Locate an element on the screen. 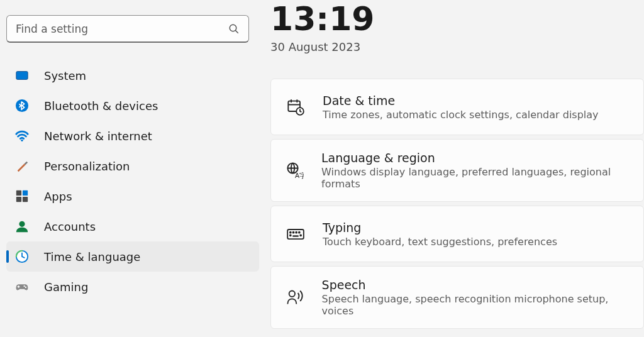 The image size is (644, 337). sidebar-item-apps: Apps is located at coordinates (133, 196).